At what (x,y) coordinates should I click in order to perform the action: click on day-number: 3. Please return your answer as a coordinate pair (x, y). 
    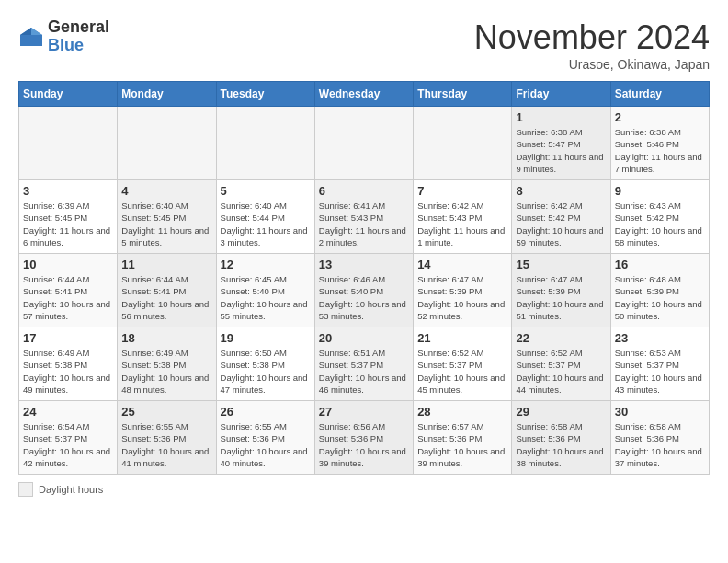
    Looking at the image, I should click on (68, 191).